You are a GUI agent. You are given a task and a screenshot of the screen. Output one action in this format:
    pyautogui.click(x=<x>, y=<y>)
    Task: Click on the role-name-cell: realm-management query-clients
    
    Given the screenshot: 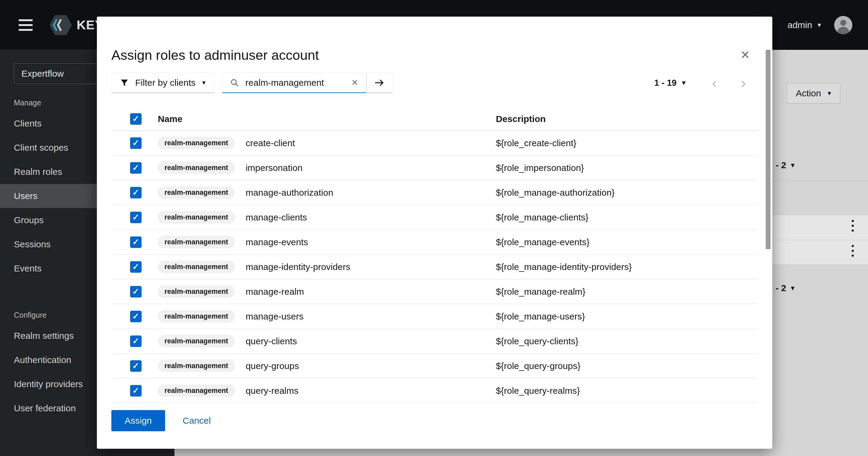 What is the action you would take?
    pyautogui.click(x=327, y=341)
    